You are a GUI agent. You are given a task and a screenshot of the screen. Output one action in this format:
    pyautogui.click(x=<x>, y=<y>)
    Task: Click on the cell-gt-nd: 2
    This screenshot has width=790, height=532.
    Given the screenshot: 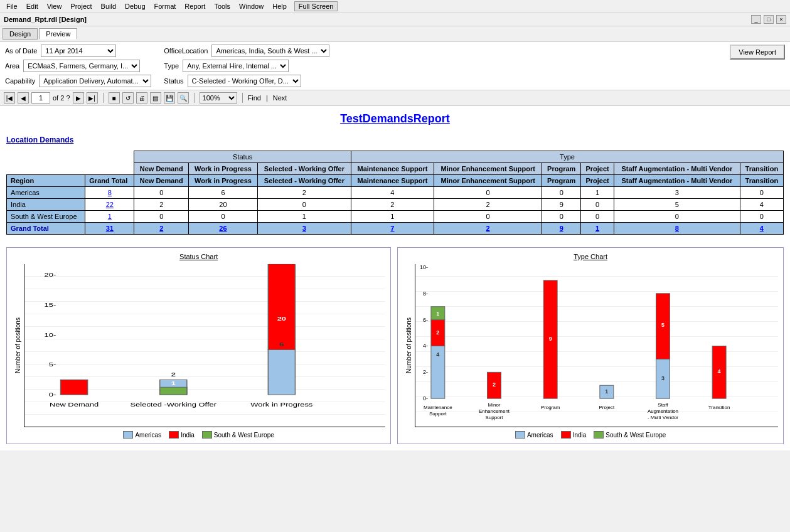 What is the action you would take?
    pyautogui.click(x=162, y=228)
    